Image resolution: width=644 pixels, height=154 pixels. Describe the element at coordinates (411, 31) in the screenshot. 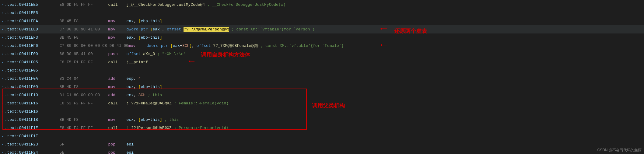

I see `annotation-restore-vtable: 还原两个虚表` at that location.